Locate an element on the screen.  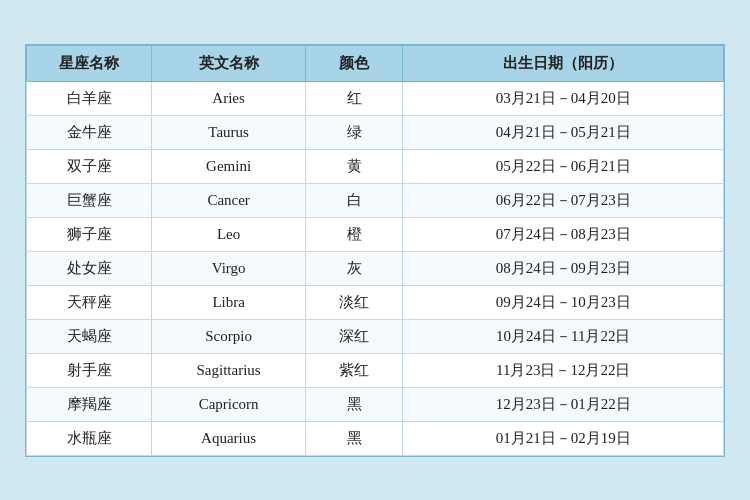
cell-en: Capricorn is located at coordinates (228, 404).